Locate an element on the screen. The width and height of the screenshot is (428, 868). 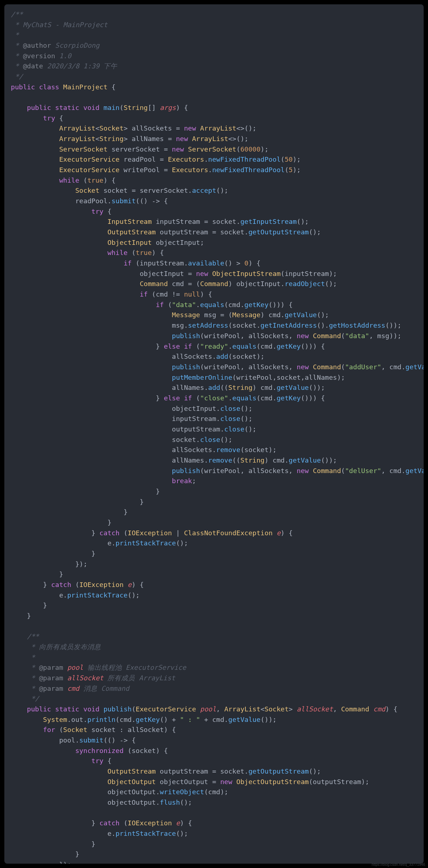
publish-method: public static is located at coordinates (55, 709).